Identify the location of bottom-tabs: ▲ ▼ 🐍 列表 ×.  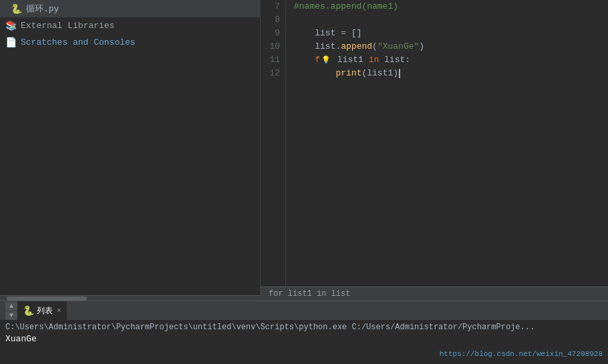
(304, 311).